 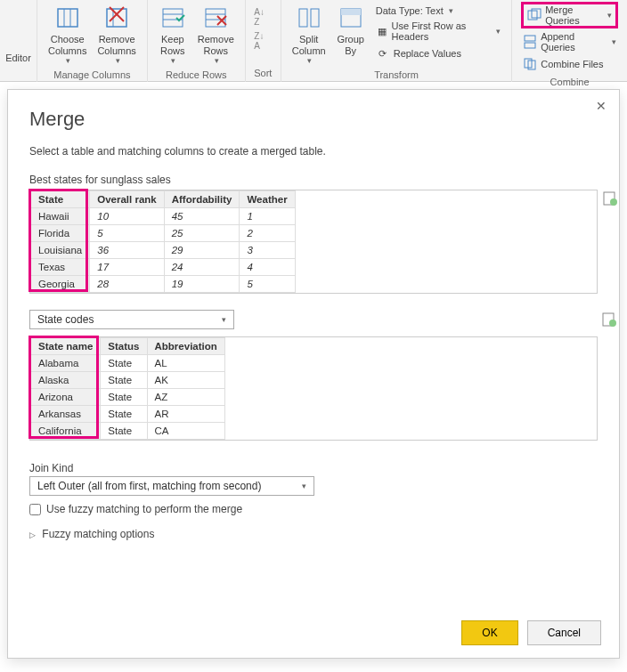 What do you see at coordinates (601, 106) in the screenshot?
I see `close-button: ✕` at bounding box center [601, 106].